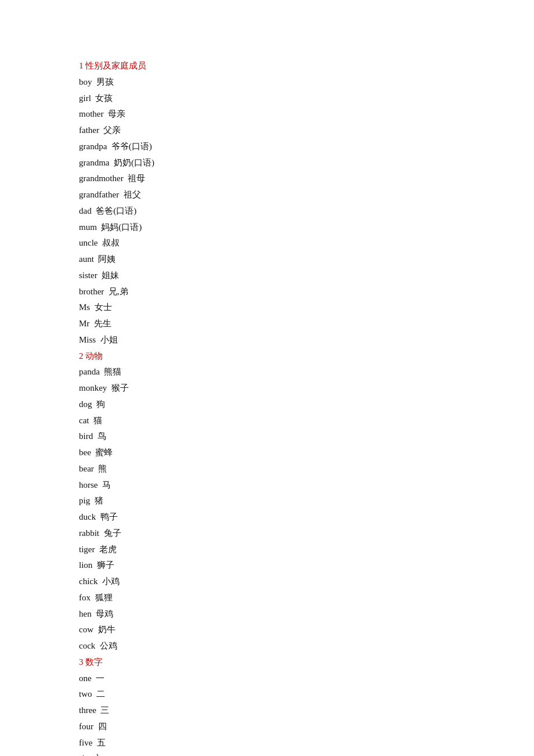 The image size is (534, 756). Describe the element at coordinates (88, 243) in the screenshot. I see `english-word: uncle` at that location.